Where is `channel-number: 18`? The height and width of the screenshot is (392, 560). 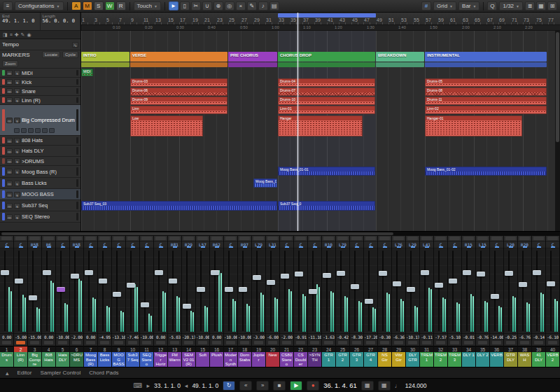
channel-number: 18 is located at coordinates (245, 349).